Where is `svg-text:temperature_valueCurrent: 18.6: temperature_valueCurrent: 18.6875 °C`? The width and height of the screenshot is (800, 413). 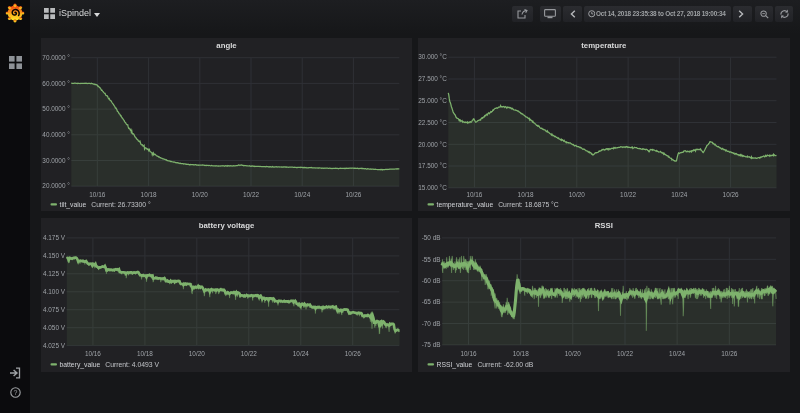
svg-text:temperature_valueCurrent: 18.6: temperature_valueCurrent: 18.6875 °C is located at coordinates (498, 205).